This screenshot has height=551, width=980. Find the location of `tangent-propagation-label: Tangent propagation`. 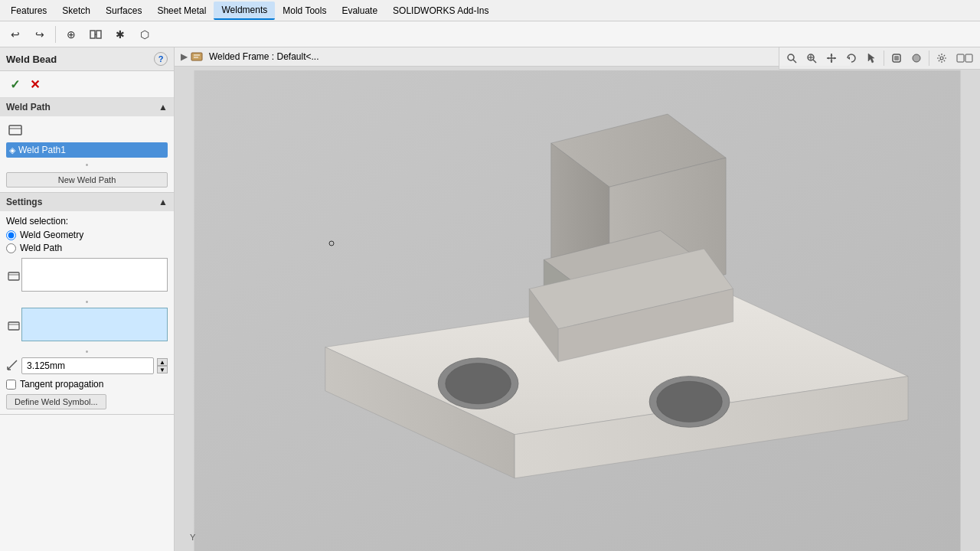

tangent-propagation-label: Tangent propagation is located at coordinates (87, 384).